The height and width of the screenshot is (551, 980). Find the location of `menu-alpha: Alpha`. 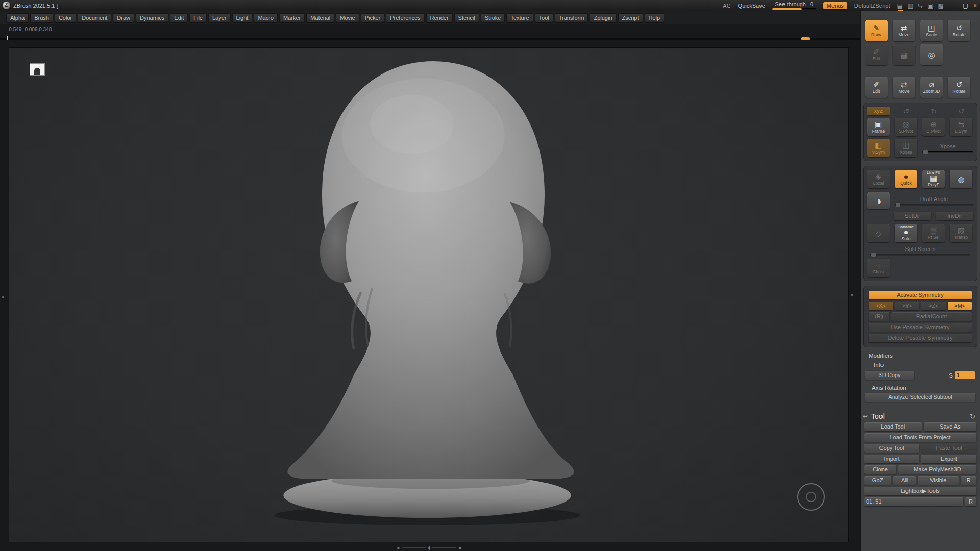

menu-alpha: Alpha is located at coordinates (17, 18).